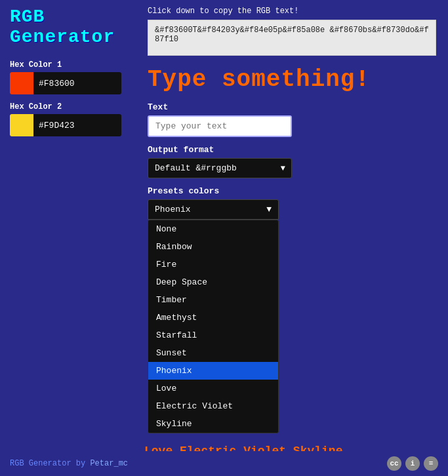 This screenshot has width=448, height=476. I want to click on hex2-input, so click(76, 126).